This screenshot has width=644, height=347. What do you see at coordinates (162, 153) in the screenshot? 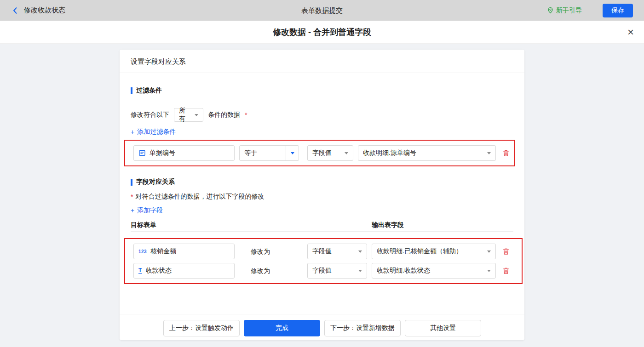
I see `filter-field-value: 单据编号` at bounding box center [162, 153].